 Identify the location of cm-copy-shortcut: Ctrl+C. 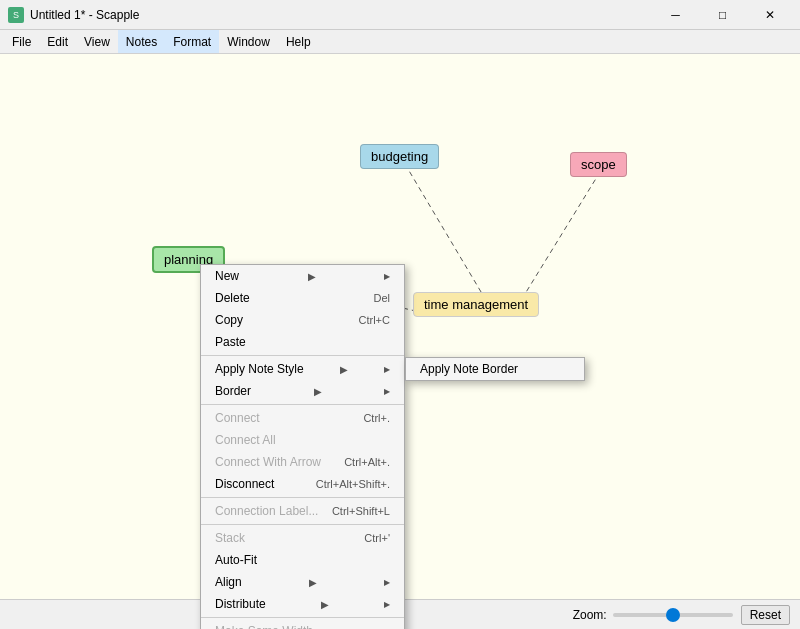
(374, 320).